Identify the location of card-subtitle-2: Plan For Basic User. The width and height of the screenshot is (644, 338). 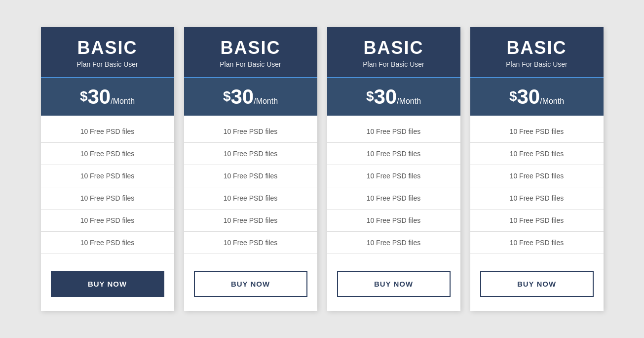
(251, 64).